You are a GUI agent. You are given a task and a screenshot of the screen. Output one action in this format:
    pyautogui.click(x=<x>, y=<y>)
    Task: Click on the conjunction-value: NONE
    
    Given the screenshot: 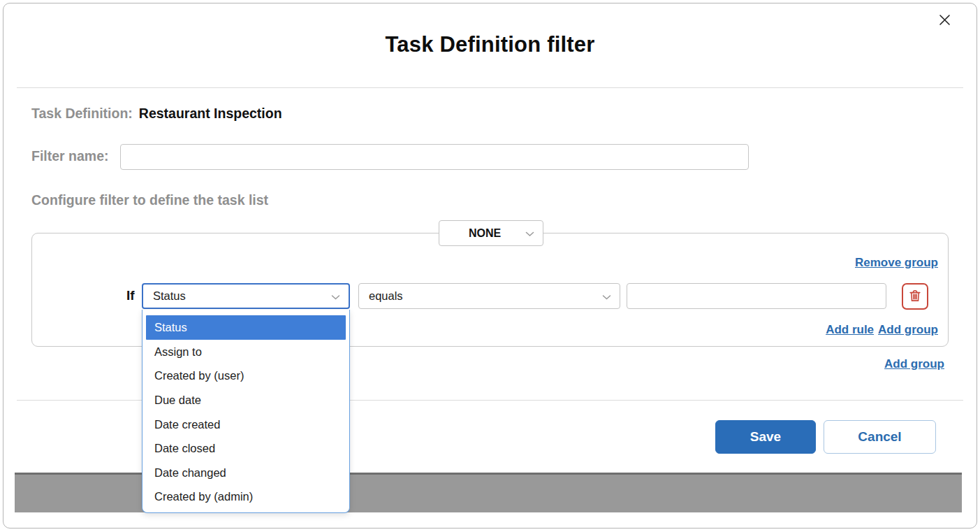 What is the action you would take?
    pyautogui.click(x=485, y=233)
    